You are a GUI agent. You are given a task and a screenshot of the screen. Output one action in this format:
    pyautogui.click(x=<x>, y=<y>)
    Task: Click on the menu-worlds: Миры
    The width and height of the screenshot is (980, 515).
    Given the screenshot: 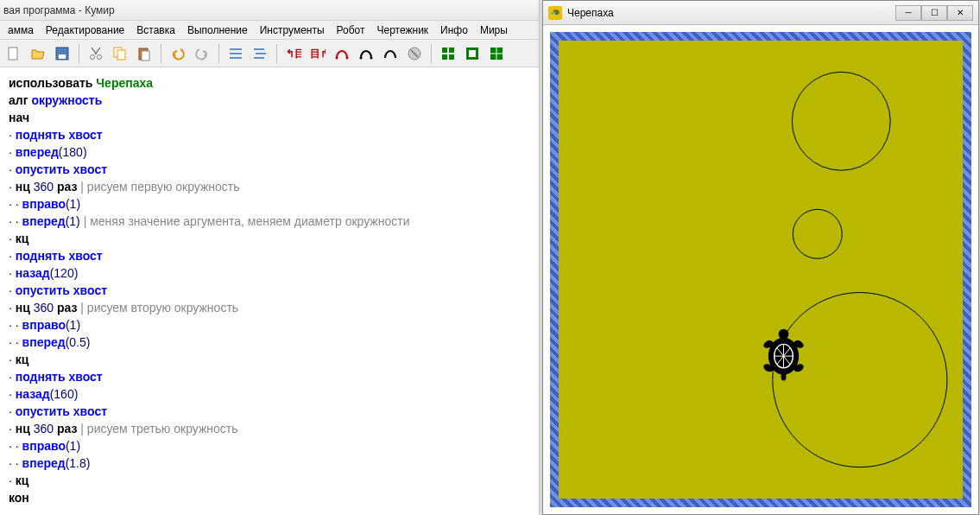 What is the action you would take?
    pyautogui.click(x=494, y=30)
    